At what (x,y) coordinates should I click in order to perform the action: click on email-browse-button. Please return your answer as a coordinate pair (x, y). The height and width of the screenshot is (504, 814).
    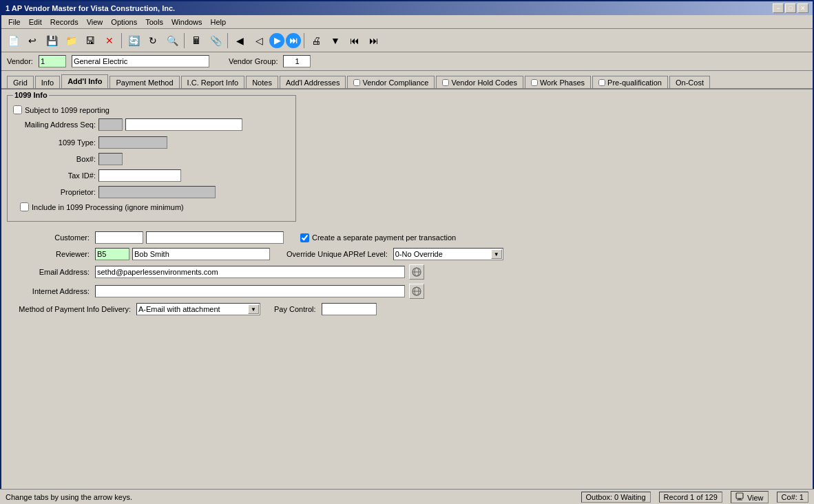
    Looking at the image, I should click on (417, 272).